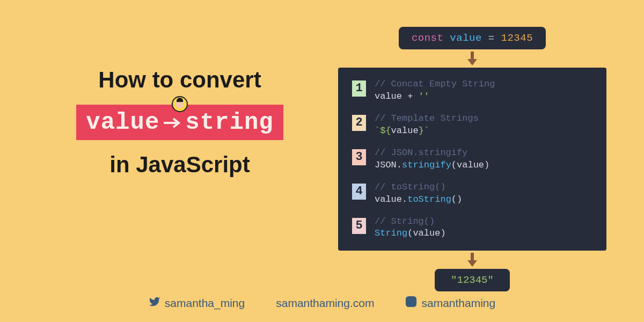 Image resolution: width=644 pixels, height=322 pixels. What do you see at coordinates (466, 38) in the screenshot?
I see `const-variable: value` at bounding box center [466, 38].